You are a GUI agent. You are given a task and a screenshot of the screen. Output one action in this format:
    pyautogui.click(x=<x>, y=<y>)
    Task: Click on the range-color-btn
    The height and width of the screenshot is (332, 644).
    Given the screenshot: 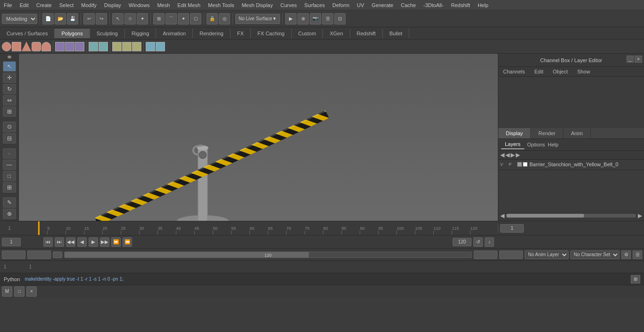 What is the action you would take?
    pyautogui.click(x=58, y=255)
    